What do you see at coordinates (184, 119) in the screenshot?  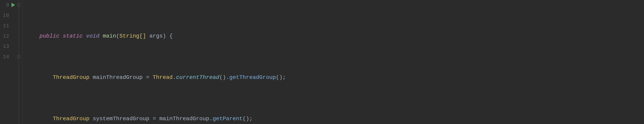 I see `ref-main-thread-group: mainThreadGroup` at bounding box center [184, 119].